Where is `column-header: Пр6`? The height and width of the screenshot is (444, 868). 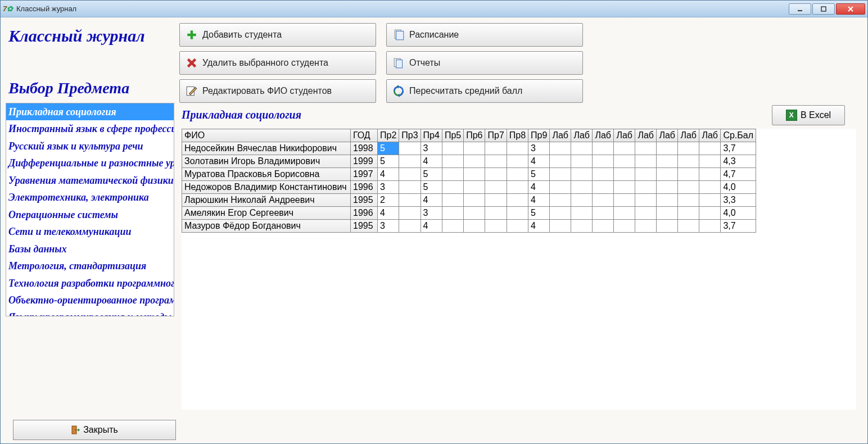
column-header: Пр6 is located at coordinates (474, 136).